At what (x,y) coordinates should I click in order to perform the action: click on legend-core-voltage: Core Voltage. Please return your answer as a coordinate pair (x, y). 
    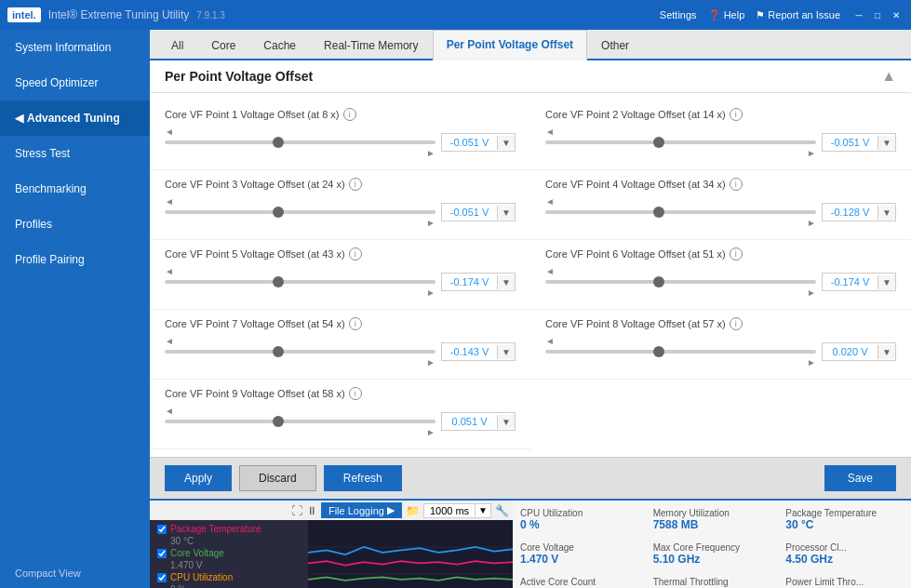
    Looking at the image, I should click on (229, 553).